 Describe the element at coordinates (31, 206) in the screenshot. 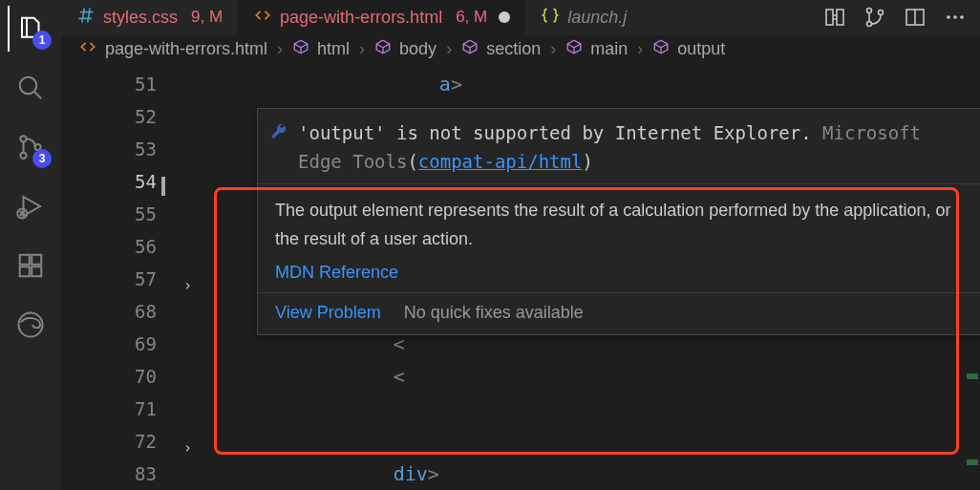

I see `activity-debug` at that location.